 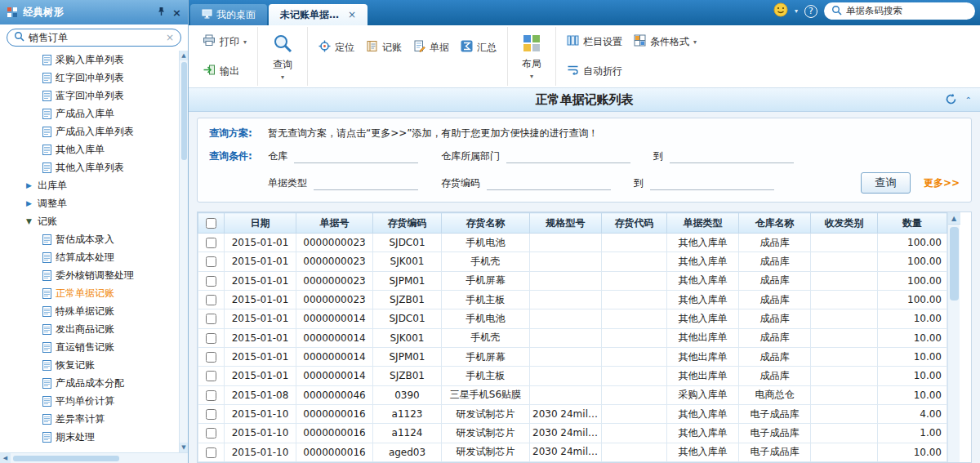 I want to click on document-button: 单据, so click(x=431, y=47).